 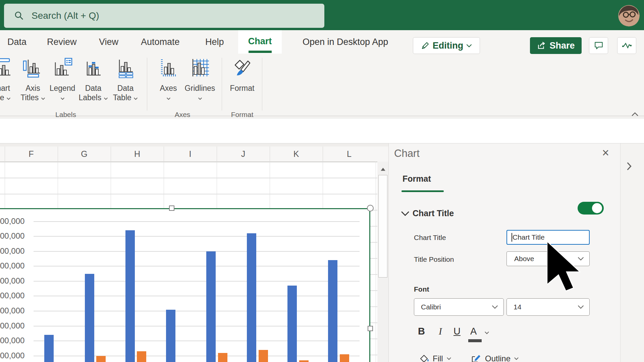 I want to click on close-icon: ×, so click(x=606, y=153).